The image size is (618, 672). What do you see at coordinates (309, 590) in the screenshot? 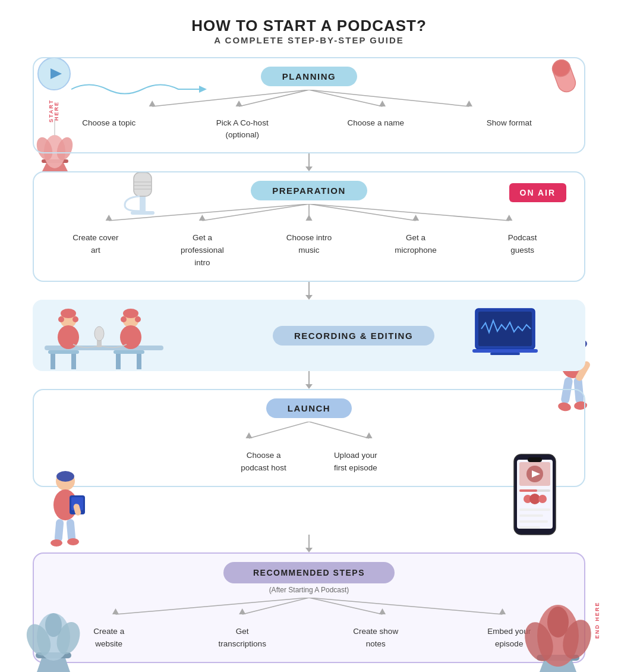
I see `recommended-sublabel: (After Starting A Podcast)` at bounding box center [309, 590].